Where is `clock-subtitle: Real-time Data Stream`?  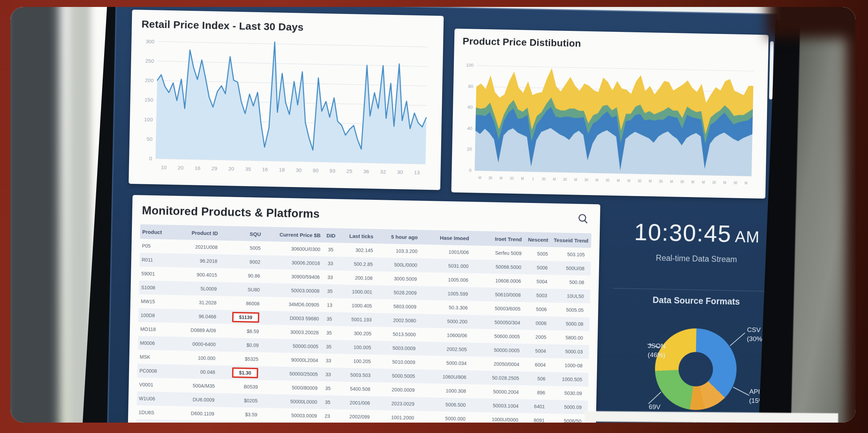
clock-subtitle: Real-time Data Stream is located at coordinates (696, 259).